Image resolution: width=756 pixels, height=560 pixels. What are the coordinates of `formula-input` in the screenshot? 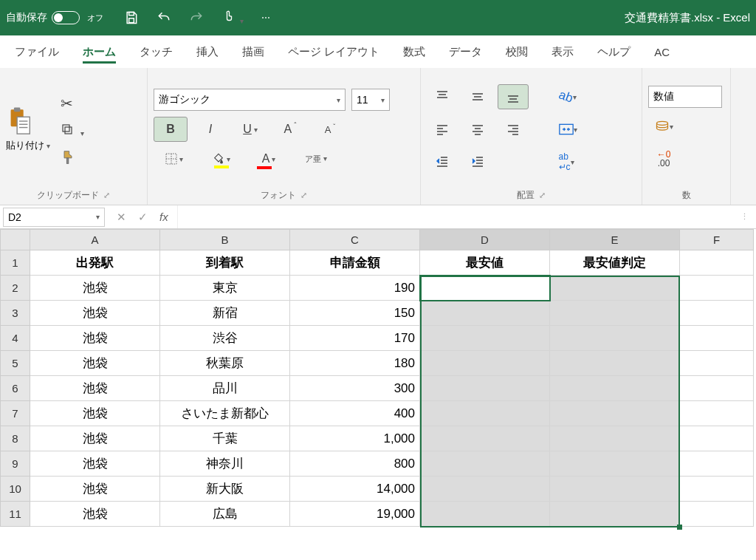 It's located at (455, 217).